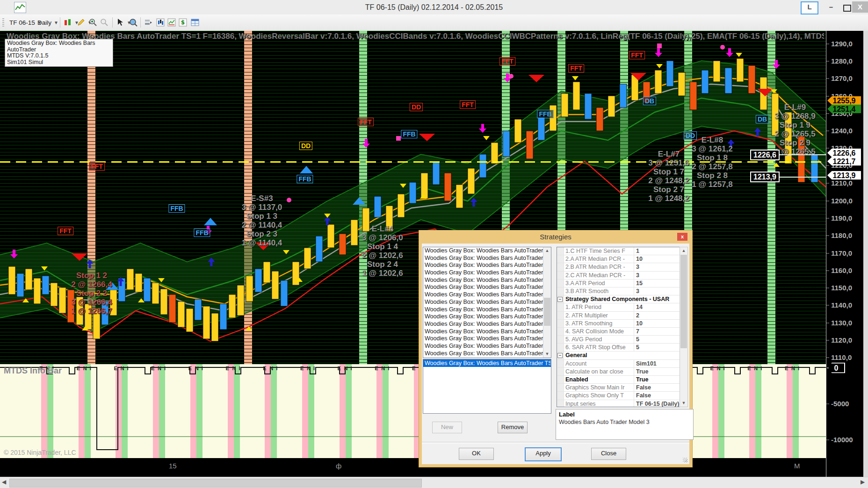 The height and width of the screenshot is (488, 868). Describe the element at coordinates (4, 482) in the screenshot. I see `scroll-left-icon: ◀` at that location.